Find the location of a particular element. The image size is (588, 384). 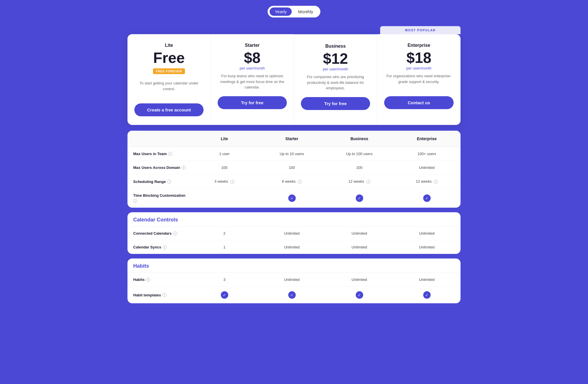

feature-val-domain-business: 100 is located at coordinates (359, 168).